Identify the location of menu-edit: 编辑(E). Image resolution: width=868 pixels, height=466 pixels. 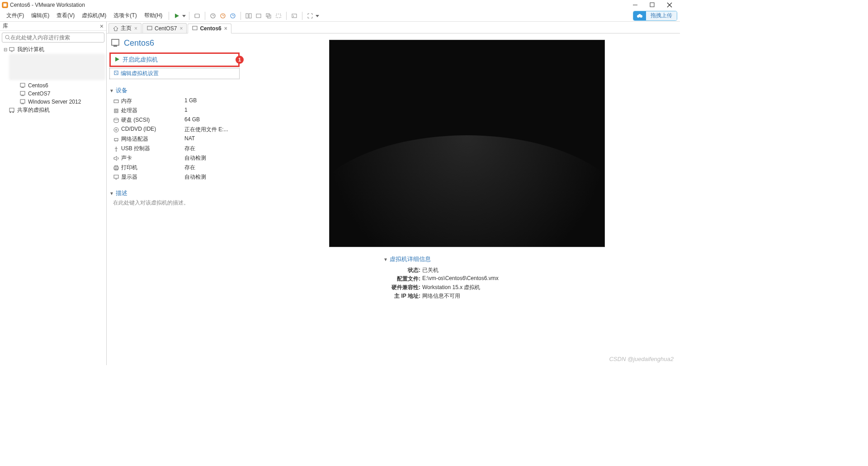
(40, 15).